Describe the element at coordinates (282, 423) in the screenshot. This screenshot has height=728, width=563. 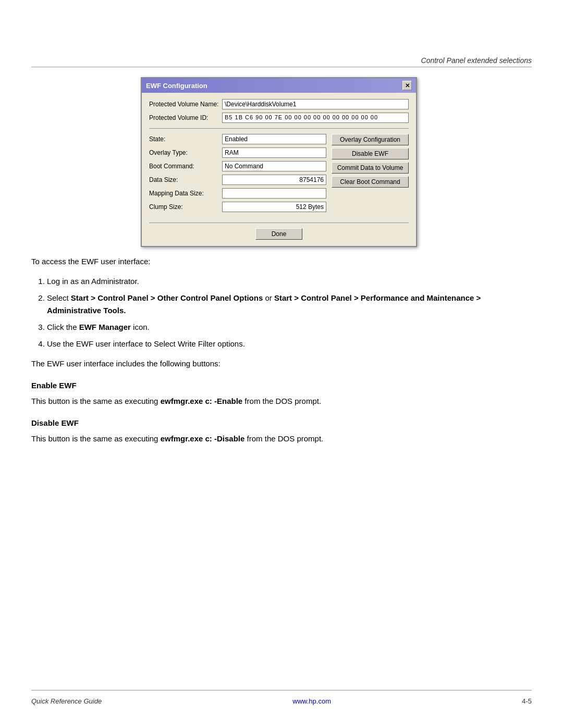
I see `disable-ewf-heading: Disable EWF` at that location.